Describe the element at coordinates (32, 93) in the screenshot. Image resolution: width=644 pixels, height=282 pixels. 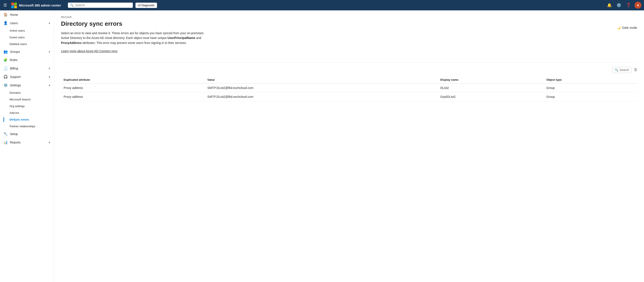
I see `sidebar-item-domains: Domains` at that location.